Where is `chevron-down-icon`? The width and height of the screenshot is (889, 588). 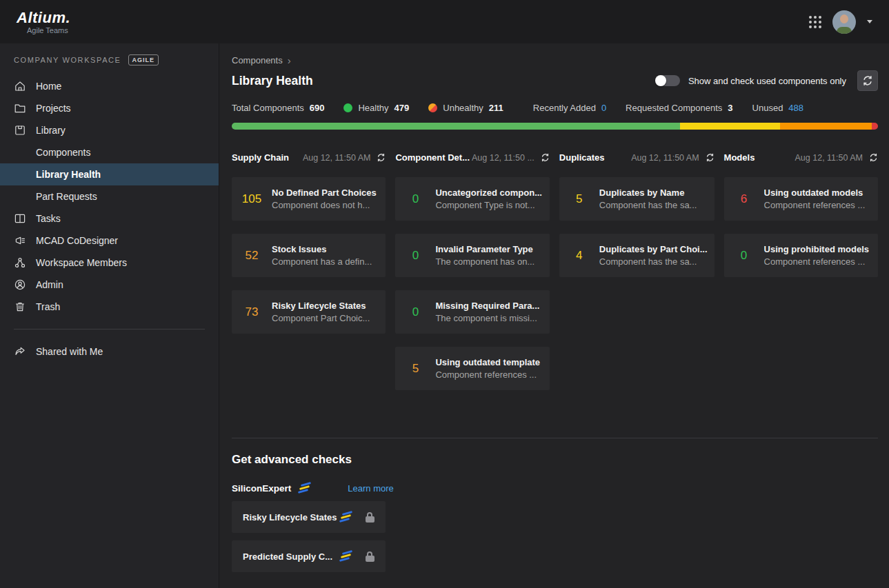 chevron-down-icon is located at coordinates (870, 22).